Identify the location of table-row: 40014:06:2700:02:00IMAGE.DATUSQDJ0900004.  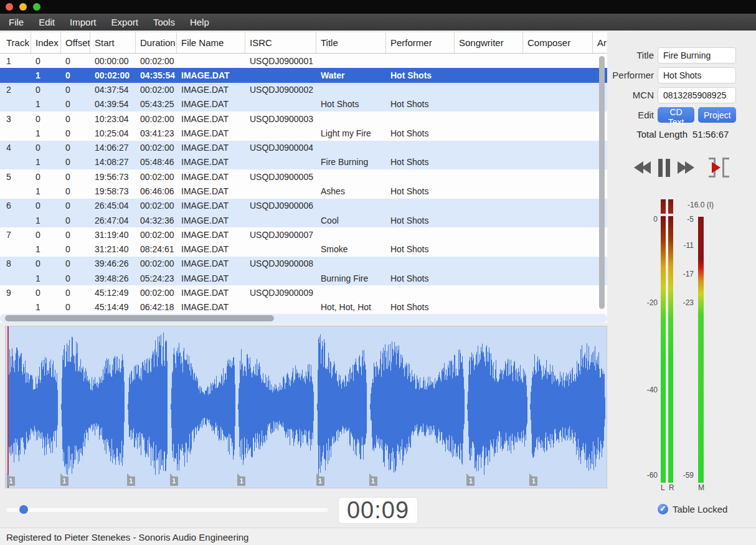
(304, 148).